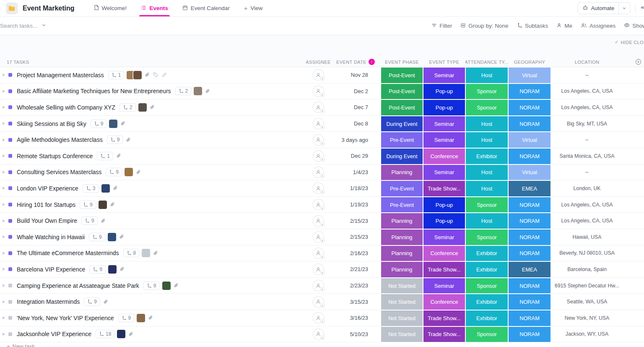 The image size is (644, 347). Describe the element at coordinates (46, 205) in the screenshot. I see `task-name: Hiring 101 for Startups` at that location.